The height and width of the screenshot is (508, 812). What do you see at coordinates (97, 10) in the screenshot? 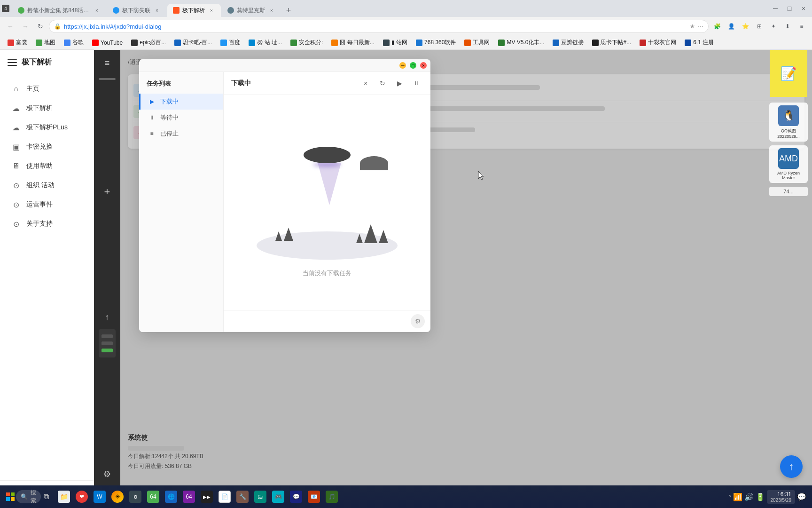
I see `tab-1-close: ×` at bounding box center [97, 10].